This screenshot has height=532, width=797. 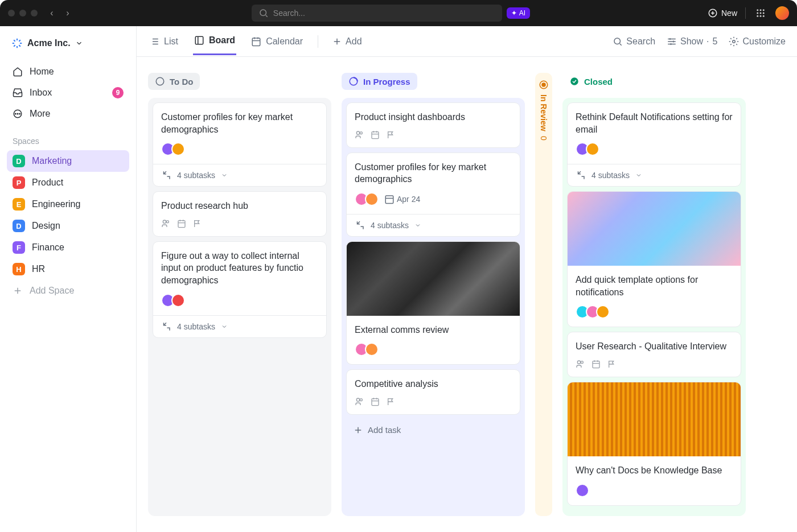 What do you see at coordinates (240, 214) in the screenshot?
I see `task-card: Product research hub` at bounding box center [240, 214].